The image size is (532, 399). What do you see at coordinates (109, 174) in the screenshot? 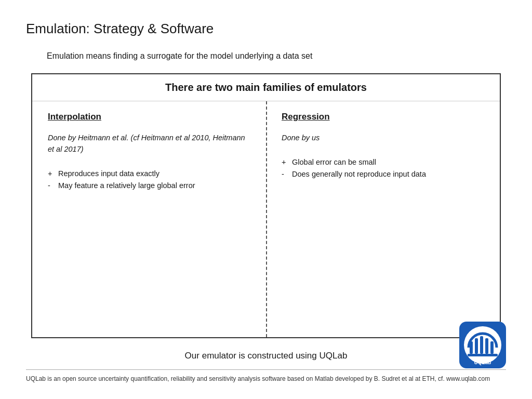
I see `interpolation-bullet-text-1: Reproduces input data exactly` at bounding box center [109, 174].